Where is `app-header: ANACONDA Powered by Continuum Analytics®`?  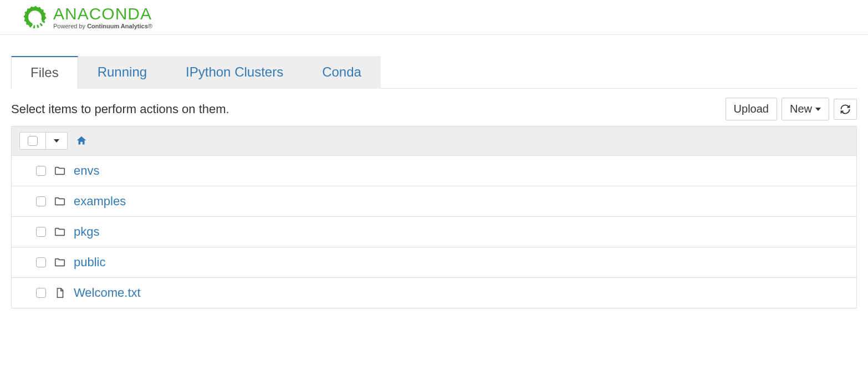
app-header: ANACONDA Powered by Continuum Analytics® is located at coordinates (434, 18).